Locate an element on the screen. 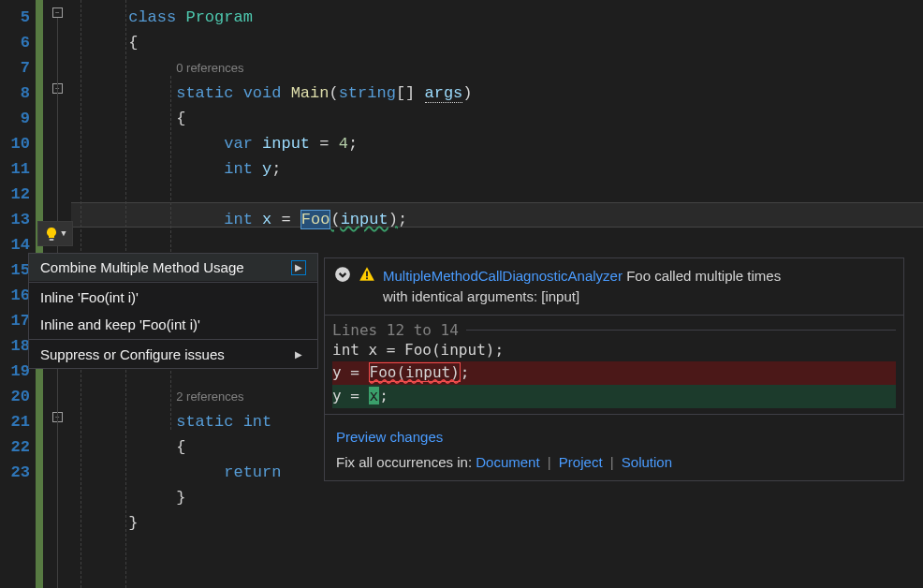  line-number: 10 is located at coordinates (15, 144).